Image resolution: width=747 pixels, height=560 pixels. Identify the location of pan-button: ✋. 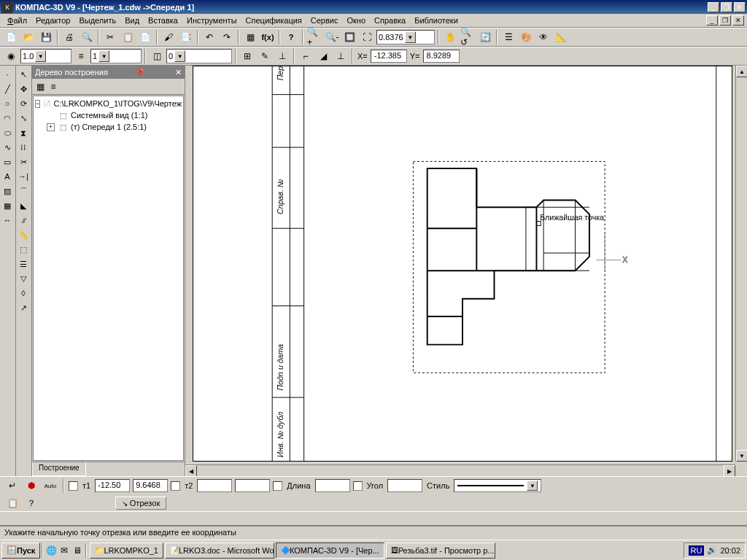
(450, 37).